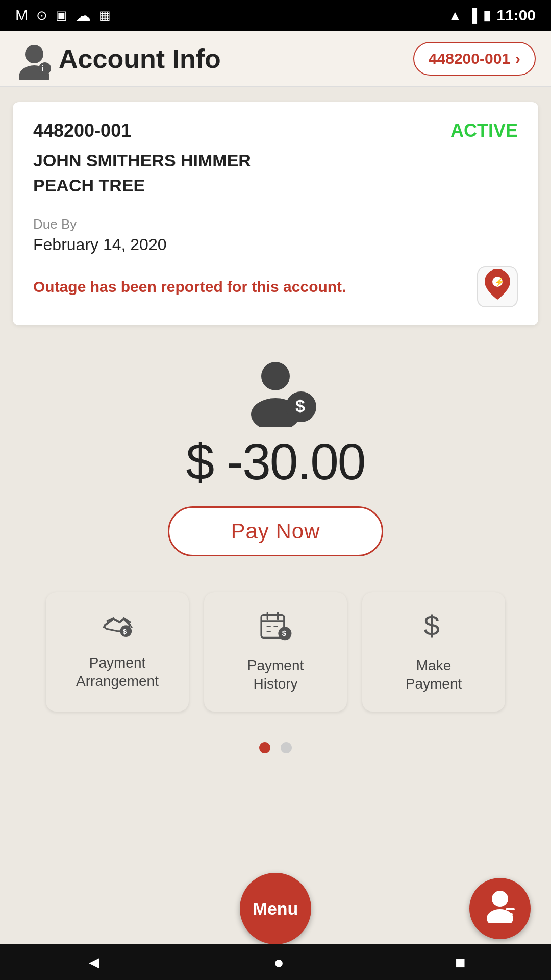 Image resolution: width=551 pixels, height=980 pixels. Describe the element at coordinates (140, 59) in the screenshot. I see `page-title: Account Info` at that location.